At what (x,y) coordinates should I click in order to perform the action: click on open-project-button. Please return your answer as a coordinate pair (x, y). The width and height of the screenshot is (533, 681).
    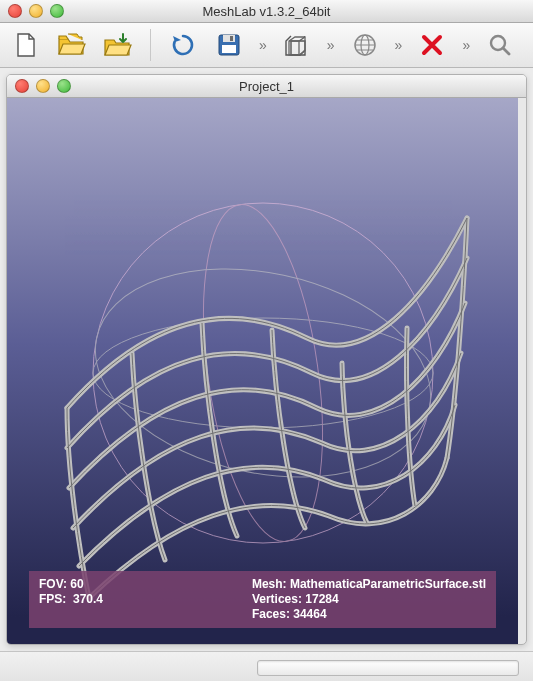
    Looking at the image, I should click on (72, 45).